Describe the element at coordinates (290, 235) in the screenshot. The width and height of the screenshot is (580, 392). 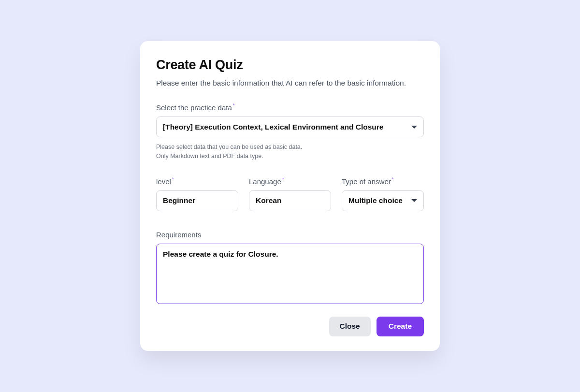
I see `requirements-label: Requirements` at that location.